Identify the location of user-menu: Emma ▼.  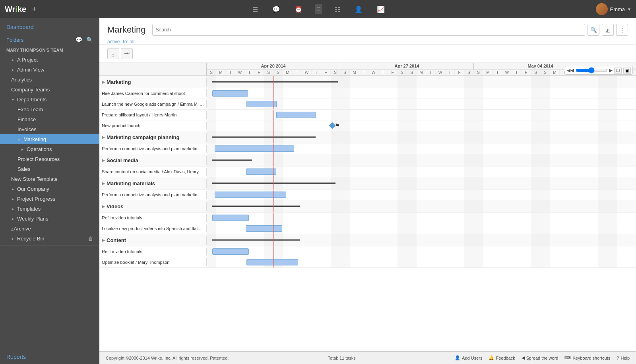
(614, 9).